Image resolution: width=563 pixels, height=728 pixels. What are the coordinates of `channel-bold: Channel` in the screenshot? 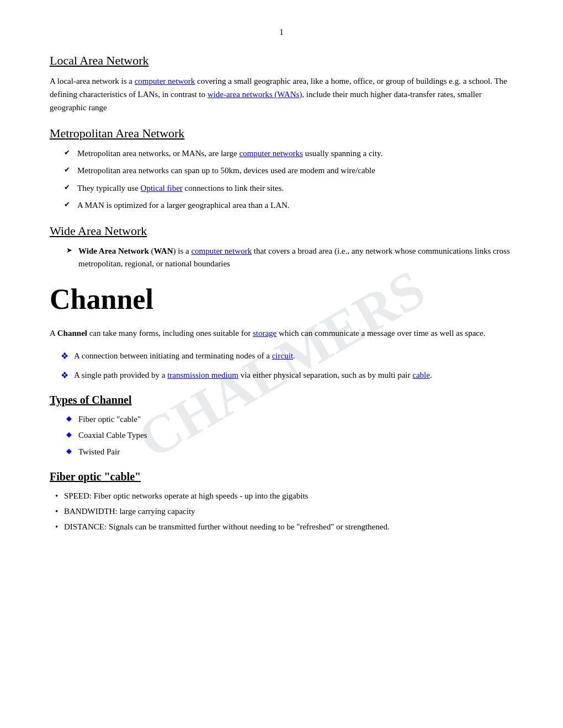 It's located at (72, 333).